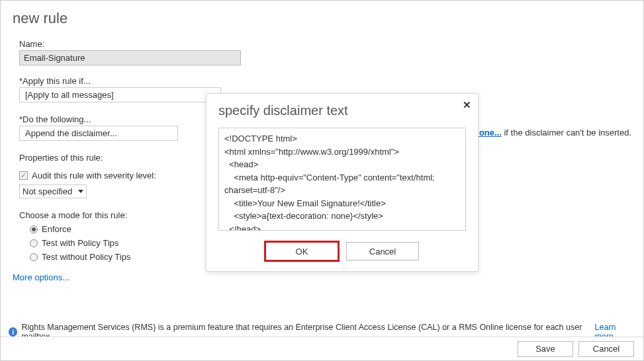 Image resolution: width=644 pixels, height=361 pixels. What do you see at coordinates (326, 81) in the screenshot?
I see `apply-rule-label: *Apply this rule if...` at bounding box center [326, 81].